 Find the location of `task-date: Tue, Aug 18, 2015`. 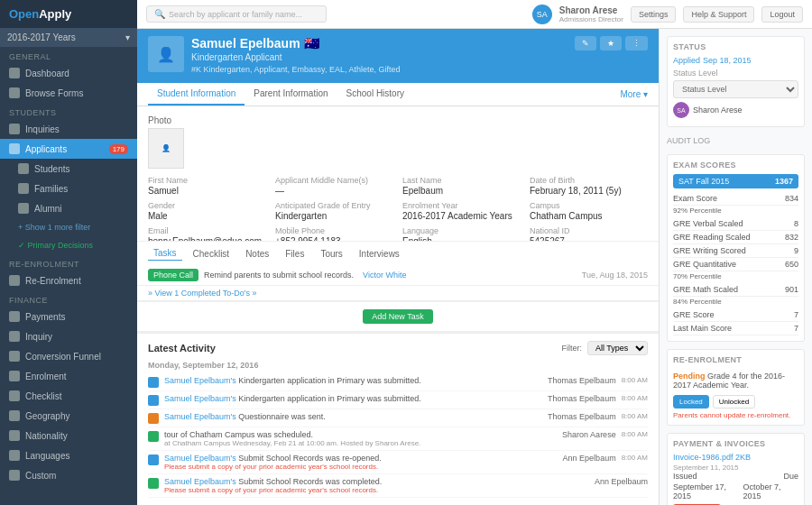

task-date: Tue, Aug 18, 2015 is located at coordinates (615, 275).